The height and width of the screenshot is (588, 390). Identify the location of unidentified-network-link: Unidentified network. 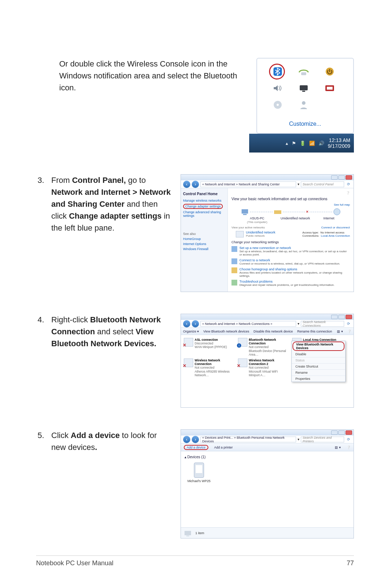
(261, 232).